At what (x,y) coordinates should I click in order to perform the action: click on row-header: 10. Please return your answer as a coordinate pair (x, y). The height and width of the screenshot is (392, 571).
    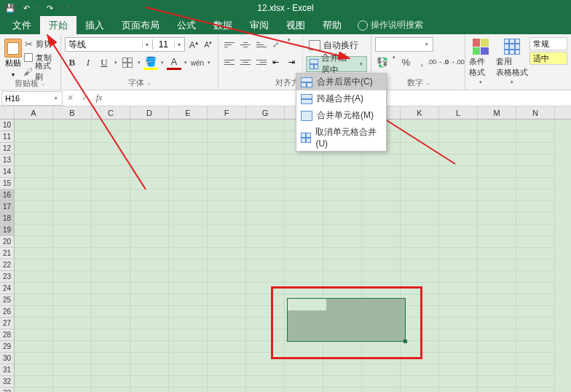
    Looking at the image, I should click on (7, 125).